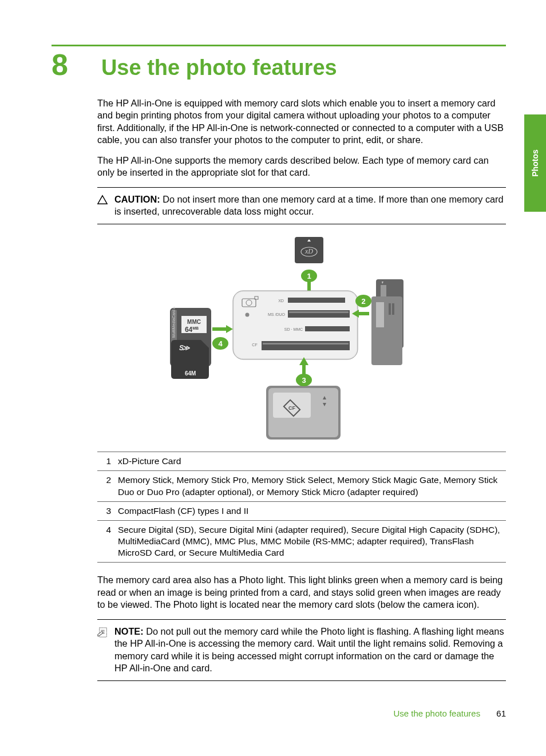 Image resolution: width=546 pixels, height=756 pixels. Describe the element at coordinates (302, 541) in the screenshot. I see `table-row: 4 Secure Digital (SD), Secure Digital Mi…` at that location.